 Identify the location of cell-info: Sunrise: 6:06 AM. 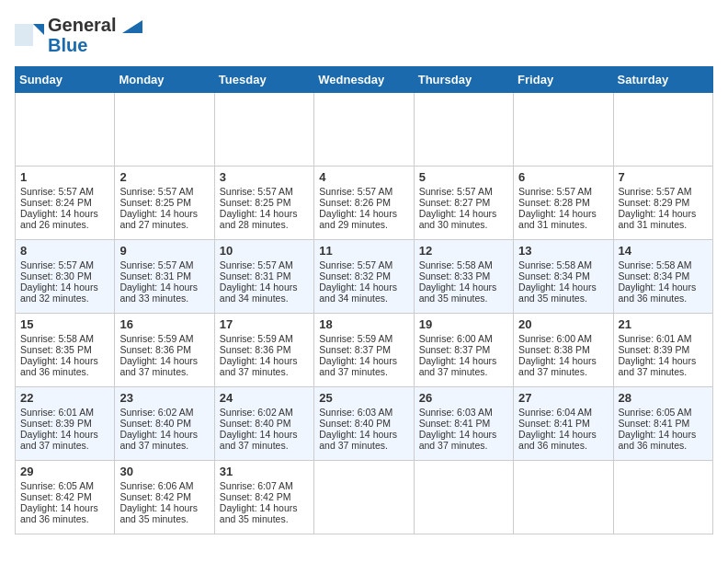
(164, 486).